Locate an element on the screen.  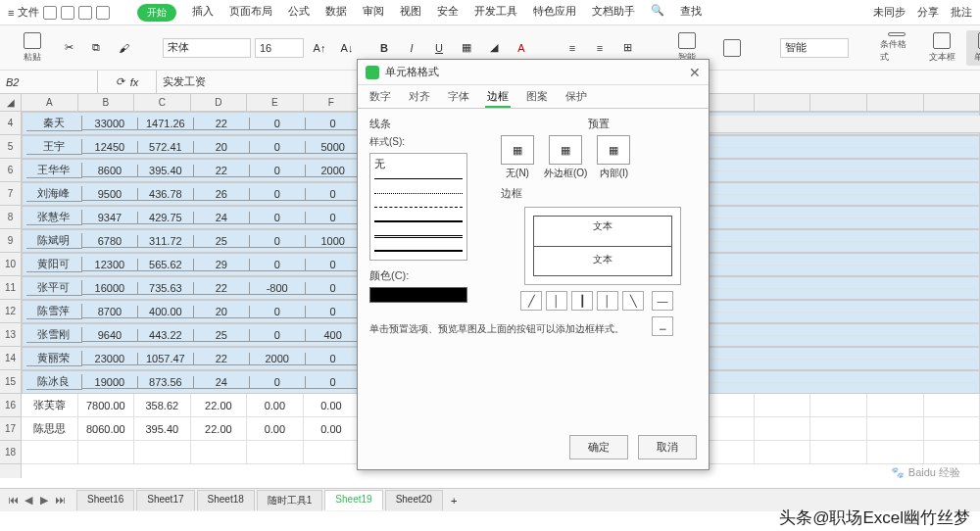
tab-doc: 文档助手 is located at coordinates (613, 13).